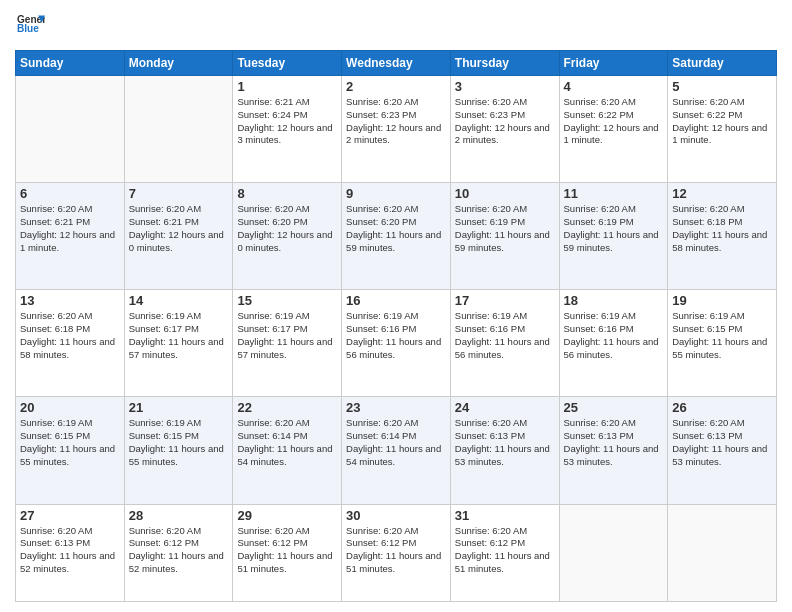 This screenshot has height=612, width=792. Describe the element at coordinates (505, 516) in the screenshot. I see `day-number: 31` at that location.